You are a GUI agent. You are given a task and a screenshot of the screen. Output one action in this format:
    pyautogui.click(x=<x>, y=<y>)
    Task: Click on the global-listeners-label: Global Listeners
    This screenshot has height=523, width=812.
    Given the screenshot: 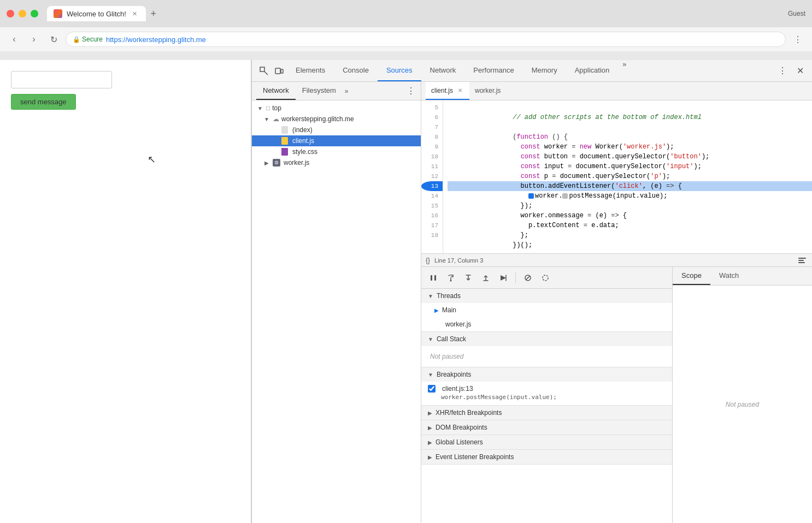 What is the action you would take?
    pyautogui.click(x=459, y=442)
    